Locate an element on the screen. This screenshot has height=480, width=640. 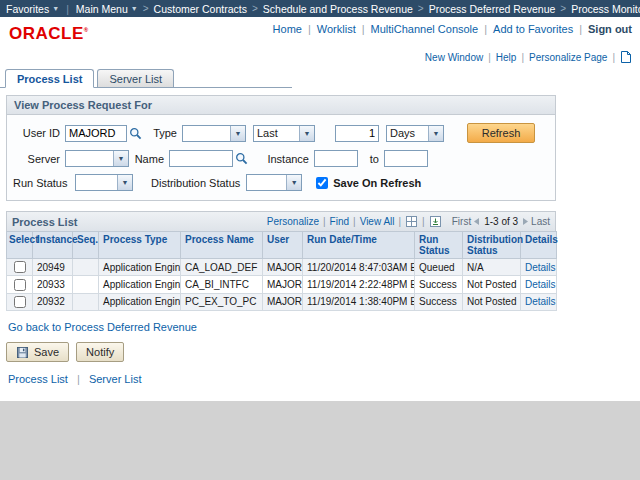
run-status-select-value is located at coordinates (96, 182).